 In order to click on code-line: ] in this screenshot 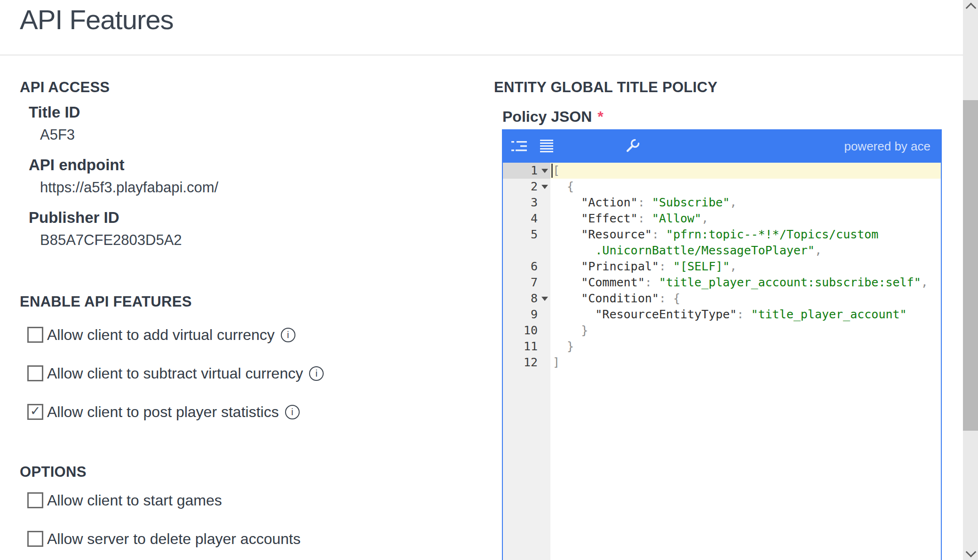, I will do `click(746, 363)`.